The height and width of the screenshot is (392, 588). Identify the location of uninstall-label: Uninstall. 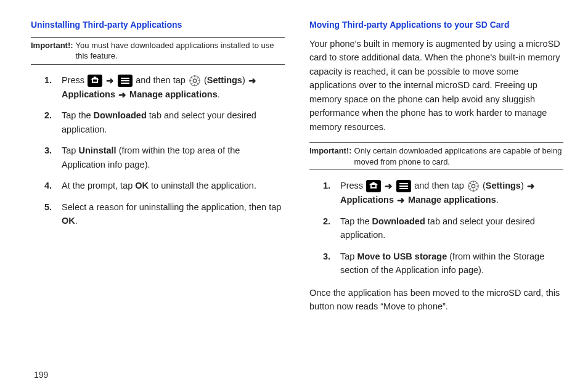
(97, 150).